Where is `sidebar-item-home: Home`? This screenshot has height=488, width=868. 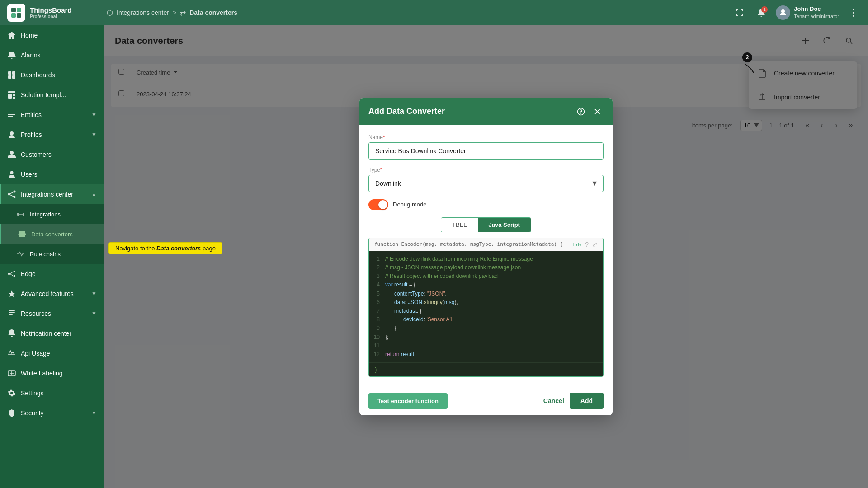
sidebar-item-home: Home is located at coordinates (52, 35).